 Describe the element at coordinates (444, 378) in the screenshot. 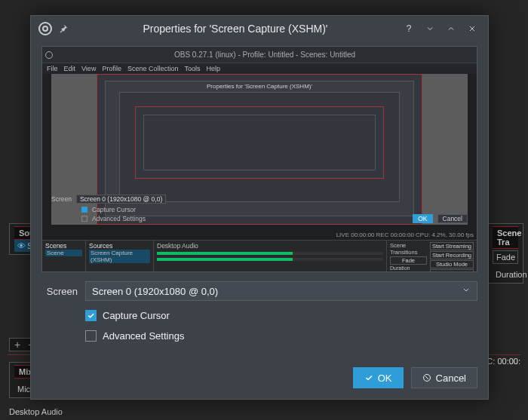

I see `cancel-button: Cancel` at that location.